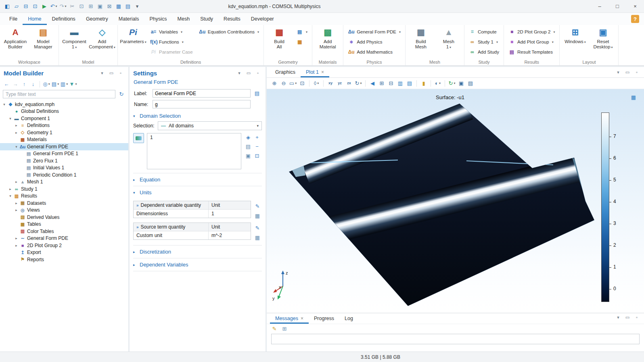  What do you see at coordinates (374, 52) in the screenshot?
I see `add-mathematics-button: ΔuAdd Mathematics` at bounding box center [374, 52].